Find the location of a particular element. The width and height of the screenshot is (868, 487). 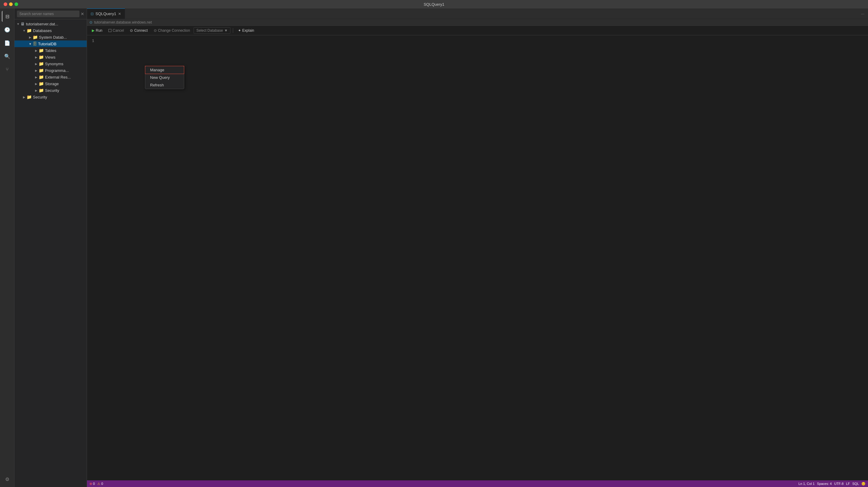

context-menu-manage: Manage is located at coordinates (164, 70).